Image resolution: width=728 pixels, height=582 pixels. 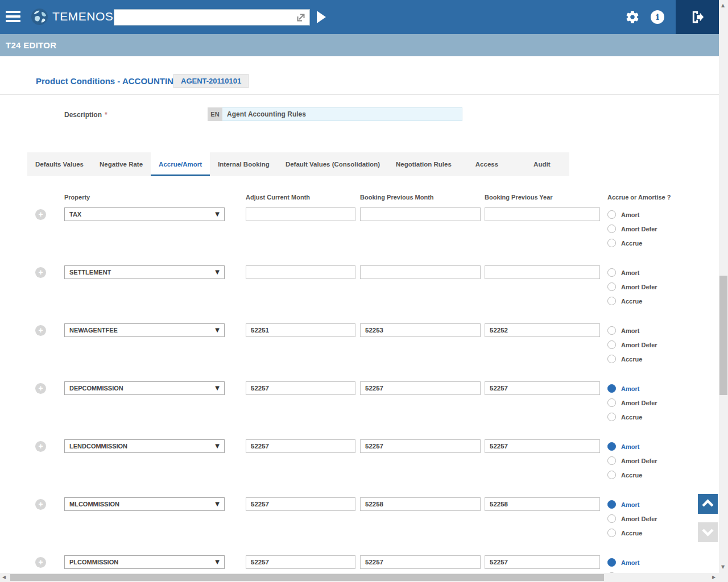 I want to click on scroll-up-arrow-icon: ▲, so click(x=723, y=6).